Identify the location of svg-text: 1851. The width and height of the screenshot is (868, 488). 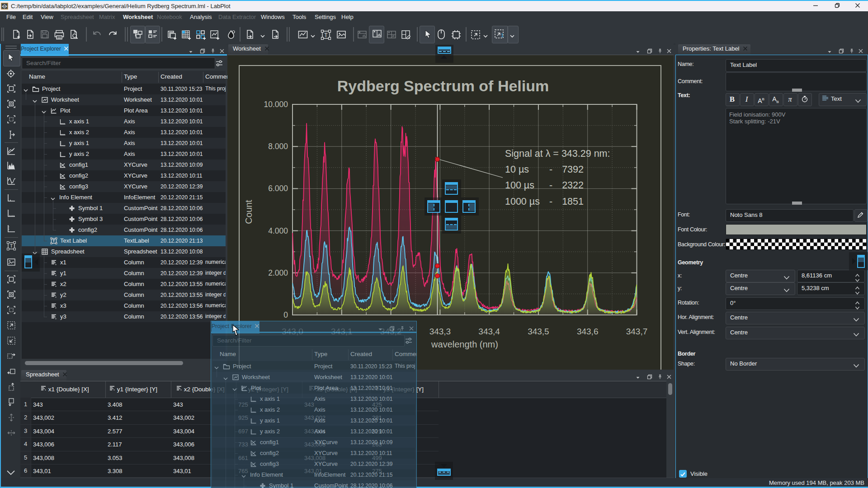
(573, 202).